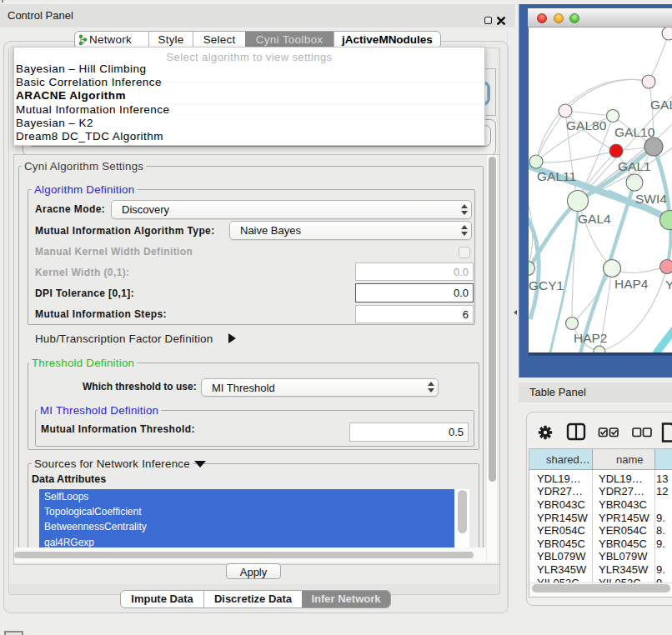 This screenshot has height=635, width=672. I want to click on svg-text: GAL11, so click(557, 177).